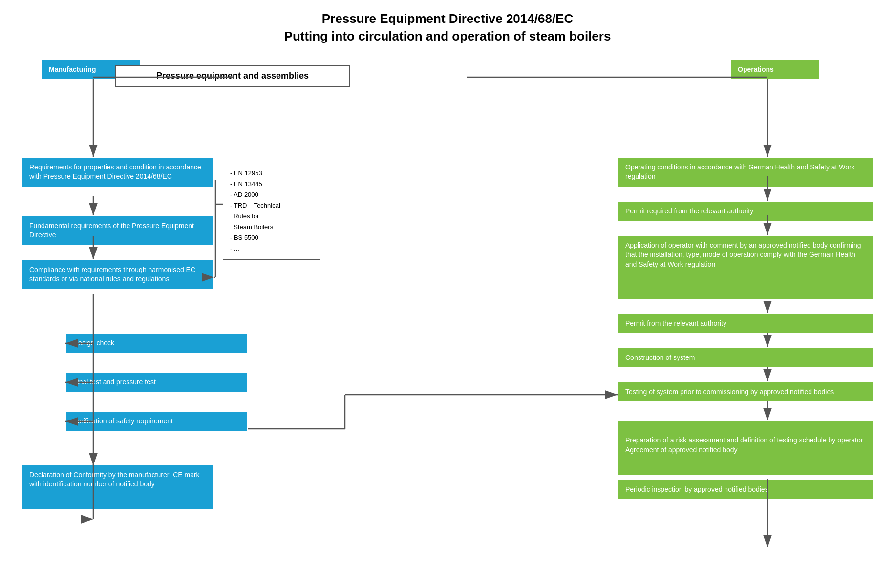 This screenshot has width=895, height=588. Describe the element at coordinates (118, 231) in the screenshot. I see `mfg-fundamental-requirements-box: Fundamental requirements of the Pressure…` at that location.